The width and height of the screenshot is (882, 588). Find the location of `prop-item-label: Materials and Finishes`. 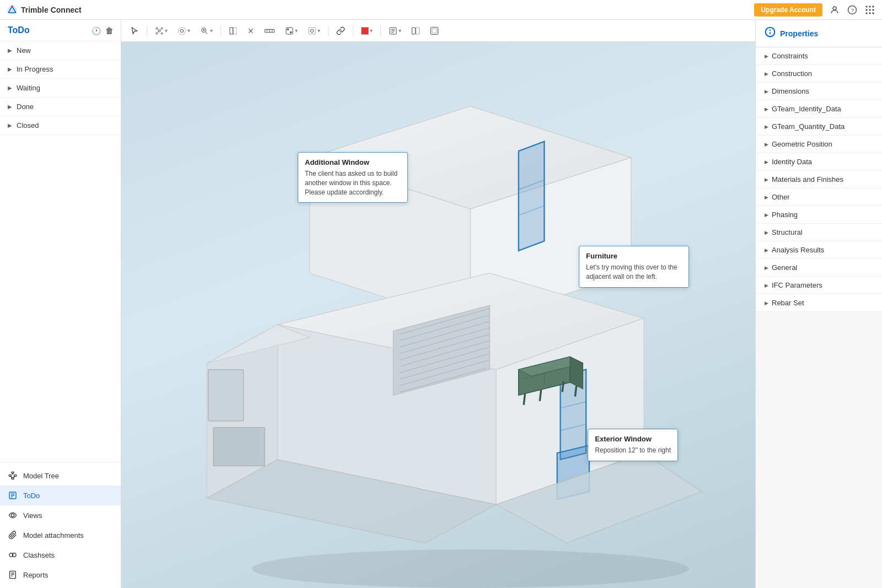

prop-item-label: Materials and Finishes is located at coordinates (808, 180).